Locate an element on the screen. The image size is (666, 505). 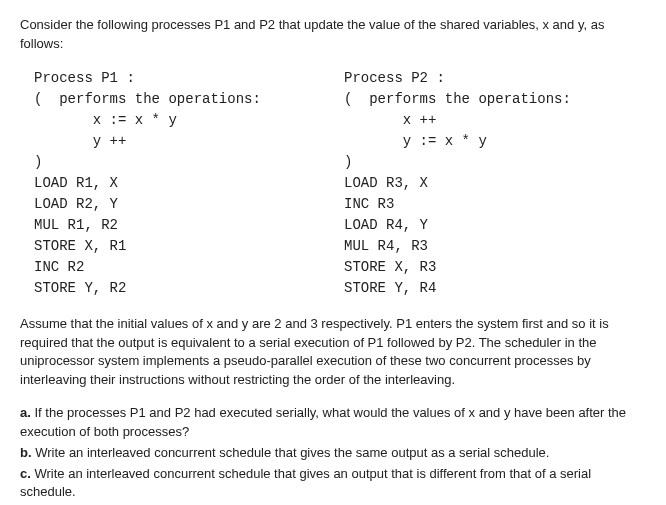
p1-instr-2: LOAD R2, Y is located at coordinates (76, 204).